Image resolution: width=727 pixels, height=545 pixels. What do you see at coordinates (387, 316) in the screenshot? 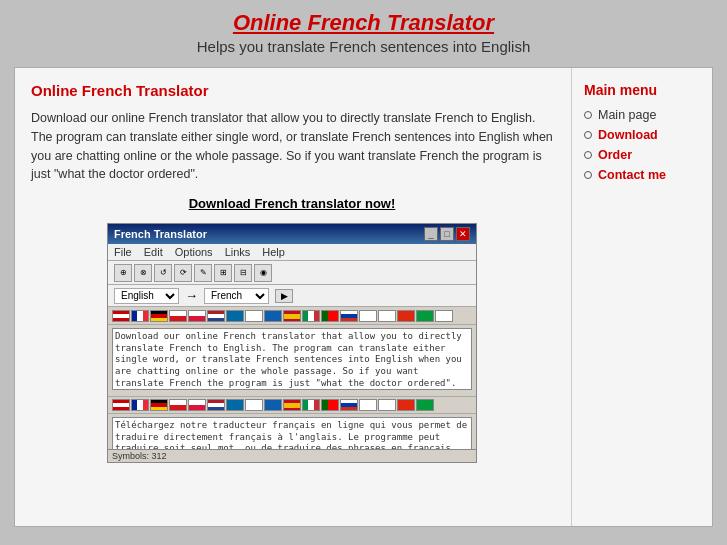
I see `flag-kr` at bounding box center [387, 316].